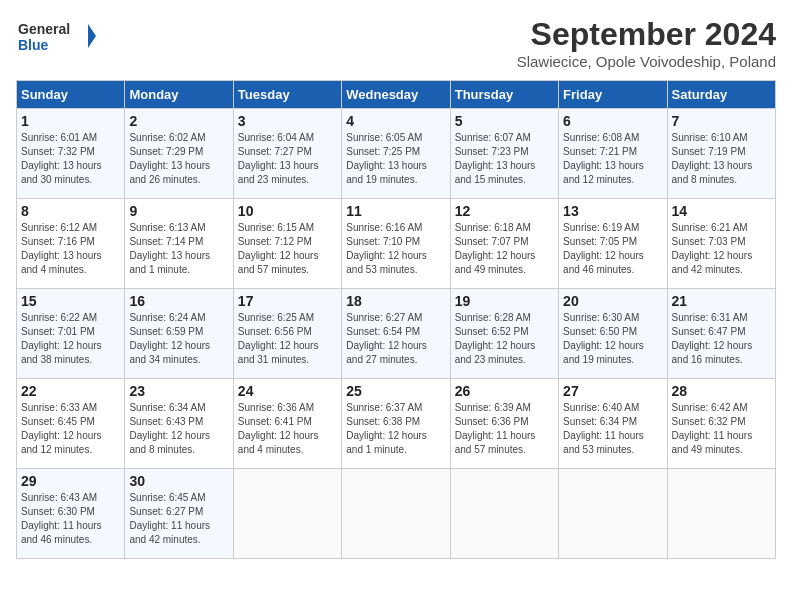 The image size is (792, 612). I want to click on day-number: 9, so click(178, 211).